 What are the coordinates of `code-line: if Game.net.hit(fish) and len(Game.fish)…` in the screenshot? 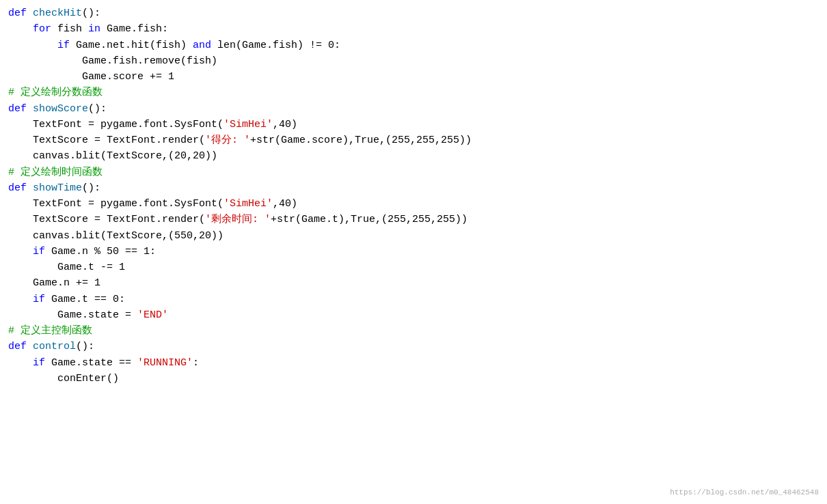 It's located at (414, 45).